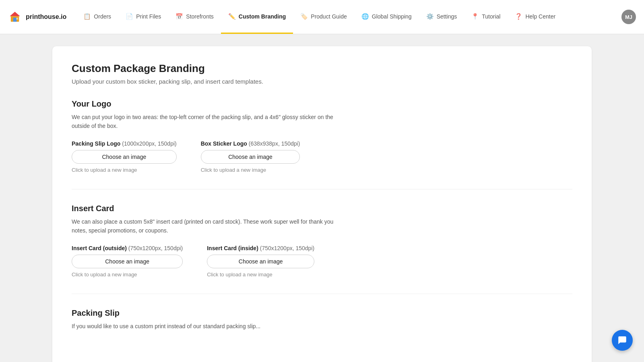  Describe the element at coordinates (324, 17) in the screenshot. I see `nav-item-product-guide: 🏷️Product Guide` at that location.